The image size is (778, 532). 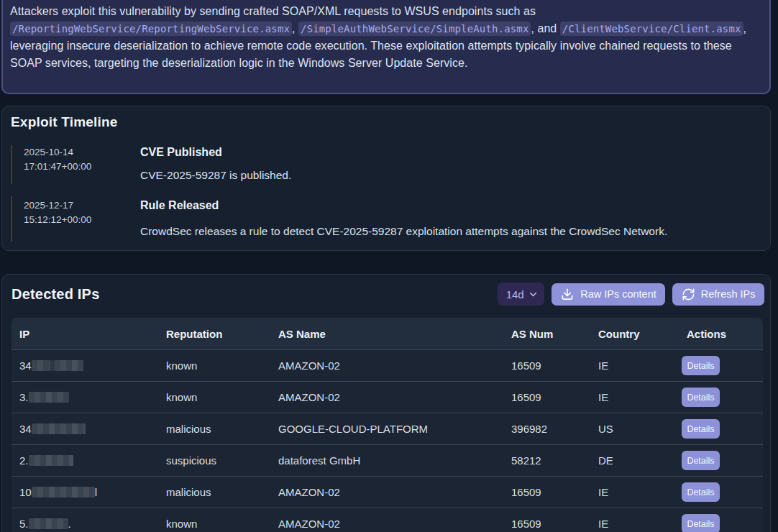 What do you see at coordinates (451, 164) in the screenshot?
I see `timeline-event-body: CVE PublishedCVE-2025-59287 is published…` at bounding box center [451, 164].